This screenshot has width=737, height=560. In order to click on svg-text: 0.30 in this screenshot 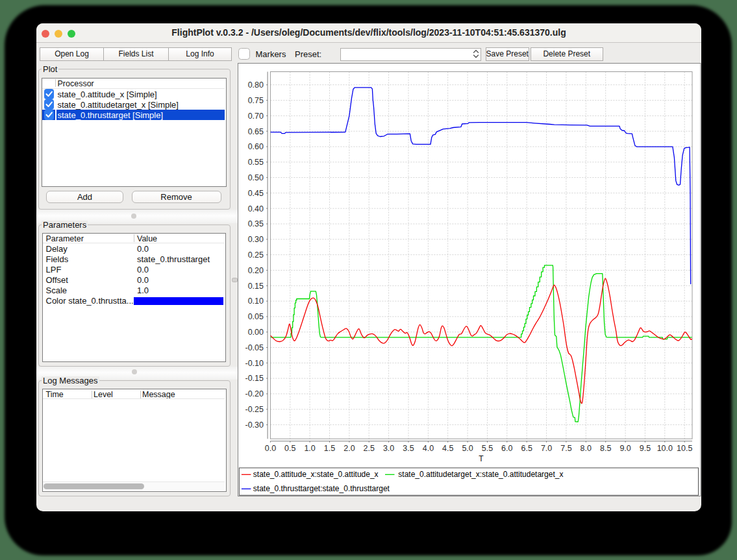, I will do `click(256, 239)`.